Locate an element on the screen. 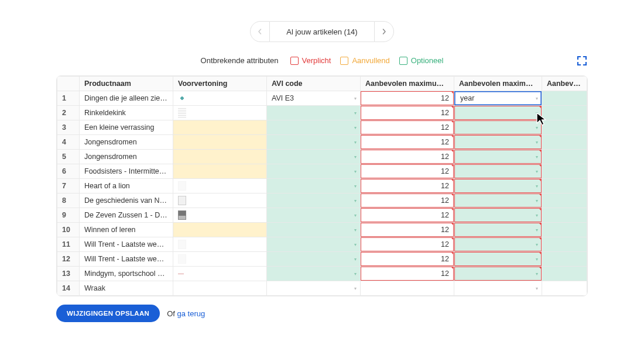 The image size is (644, 342). cell-productnaam: Winnen of leren is located at coordinates (126, 230).